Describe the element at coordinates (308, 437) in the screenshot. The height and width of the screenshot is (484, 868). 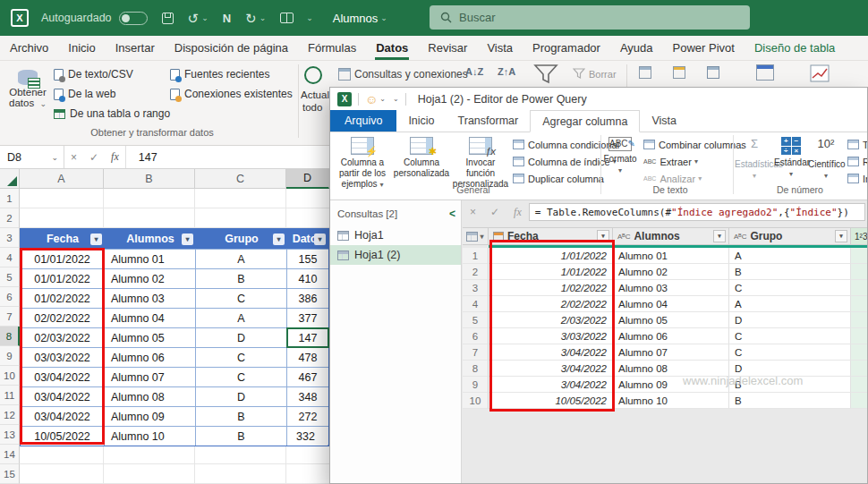
I see `cell-datos: 332` at that location.